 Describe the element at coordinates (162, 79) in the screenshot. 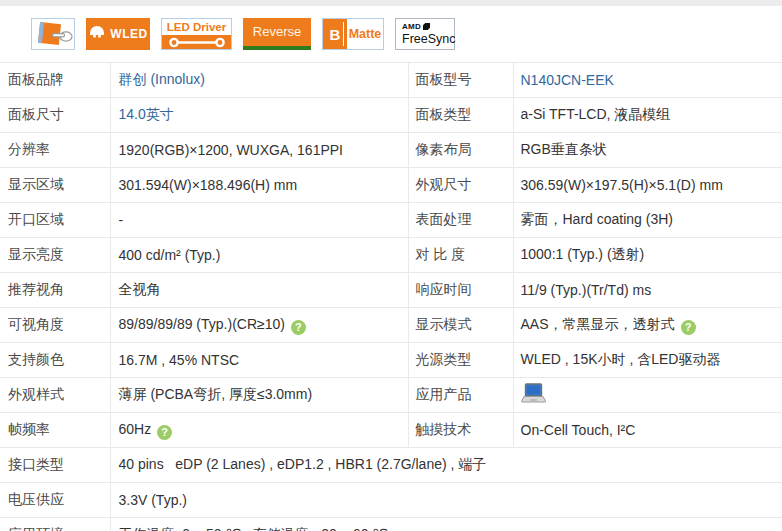

I see `panel-brand-link: 群创 (Innolux)` at that location.